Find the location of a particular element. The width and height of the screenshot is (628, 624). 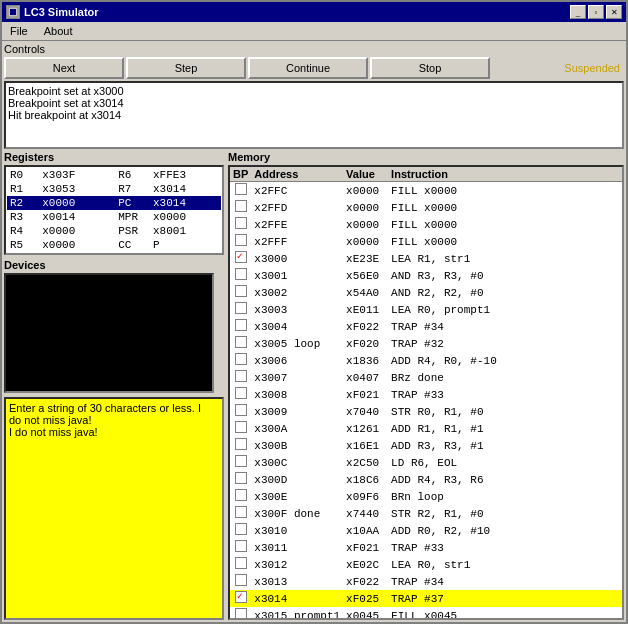

memory-row-5: x3001 x56E0 AND R3, R3, #0 is located at coordinates (426, 276).